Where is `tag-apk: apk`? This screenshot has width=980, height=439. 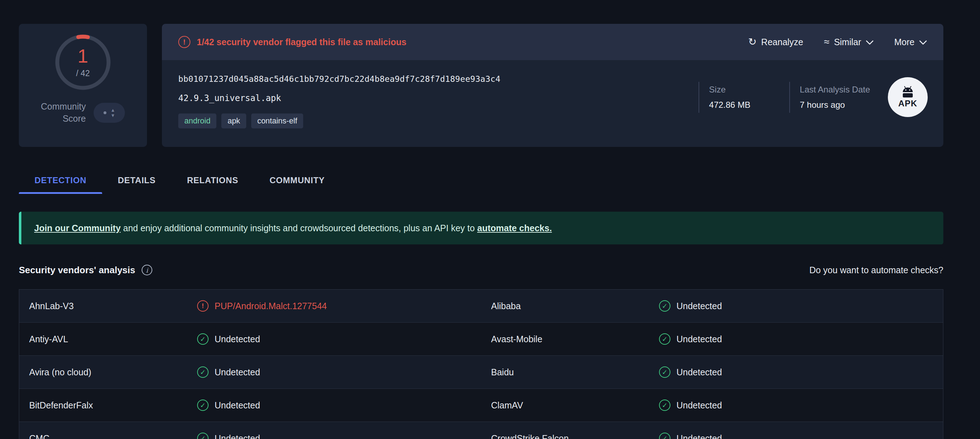
tag-apk: apk is located at coordinates (234, 121).